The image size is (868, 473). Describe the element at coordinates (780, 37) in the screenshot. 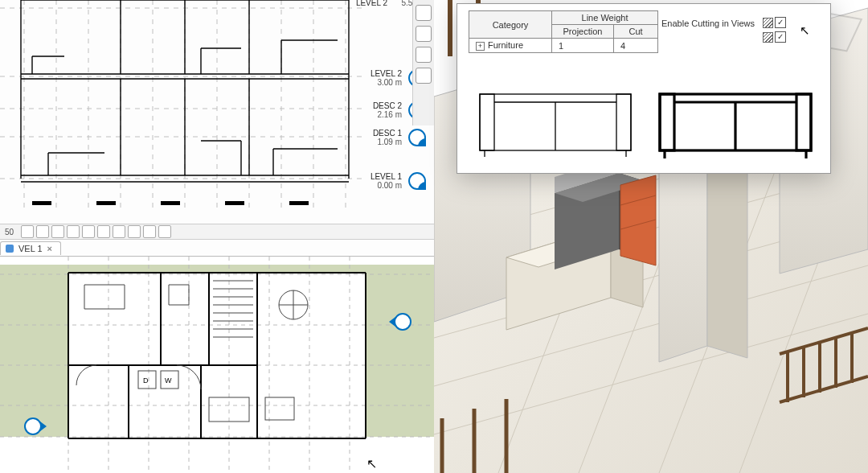

I see `enable-cutting-checkbox-bottom: ✓` at that location.